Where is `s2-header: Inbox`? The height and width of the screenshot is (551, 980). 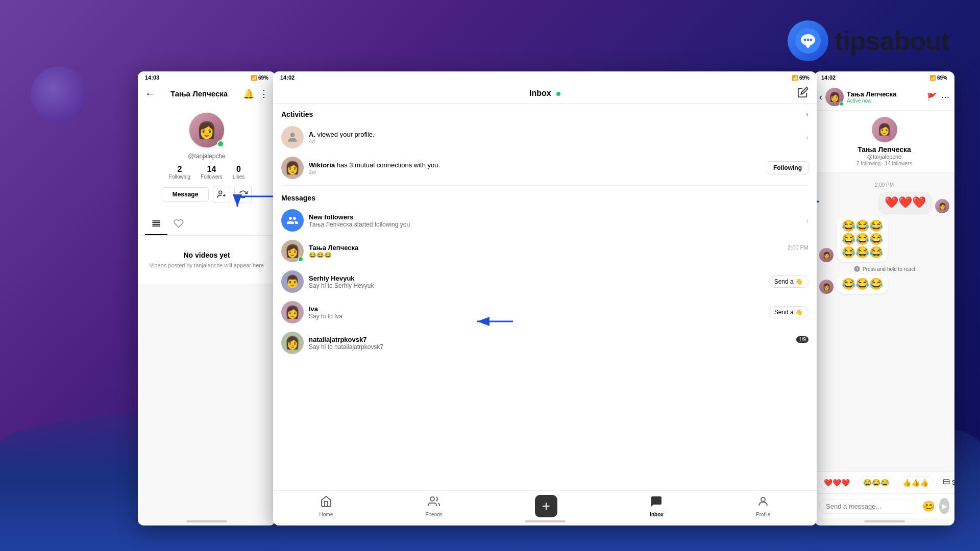 s2-header: Inbox is located at coordinates (545, 94).